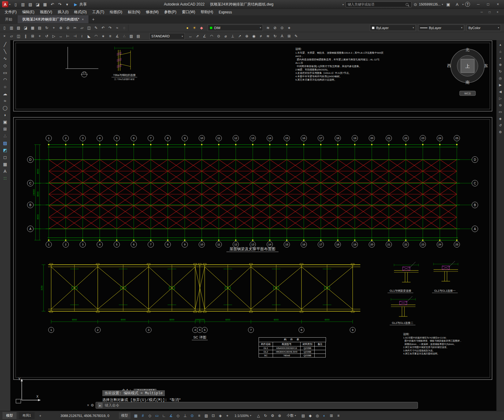  What do you see at coordinates (45, 4) in the screenshot?
I see `plot-icon: ▦` at bounding box center [45, 4].